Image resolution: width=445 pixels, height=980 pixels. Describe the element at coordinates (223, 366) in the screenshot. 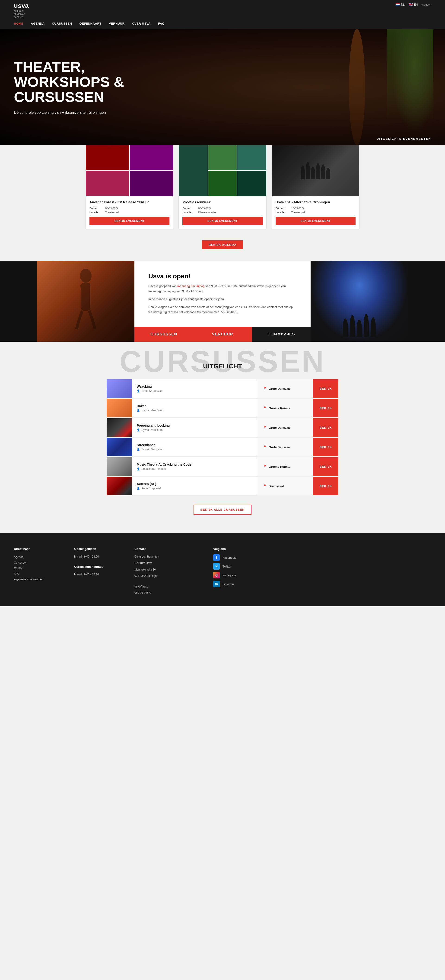

I see `cursussen-subtitle: UITGELICHT` at that location.